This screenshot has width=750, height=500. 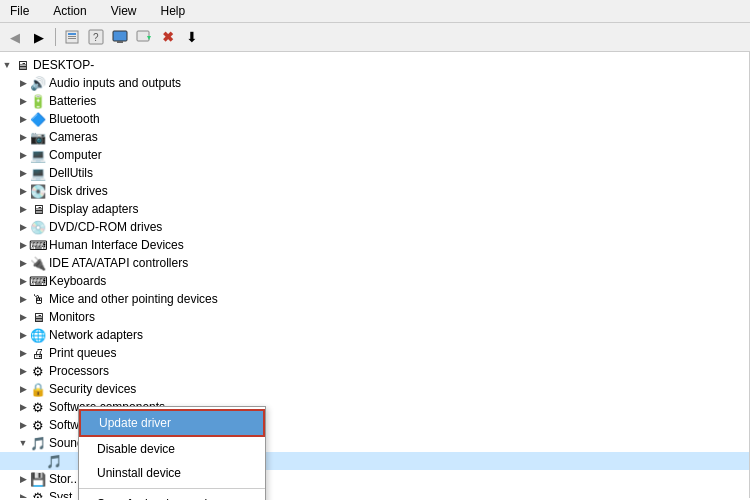 I want to click on root-label: DESKTOP-, so click(x=64, y=65).